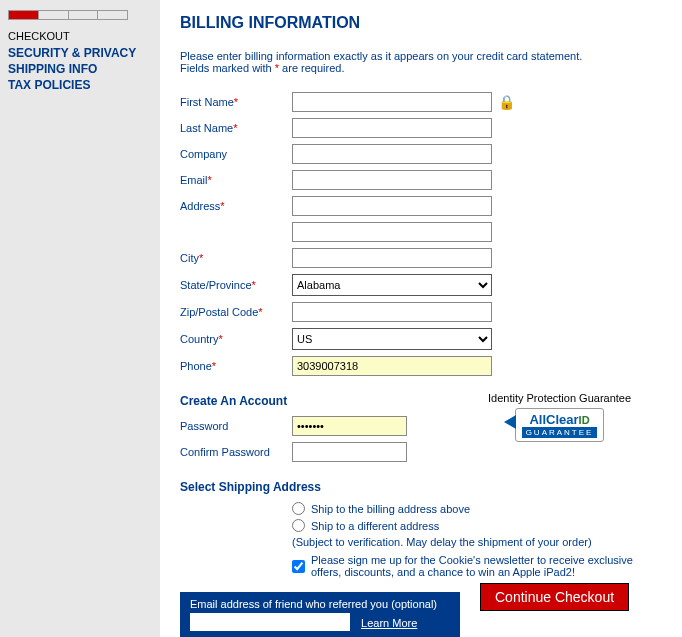  I want to click on last-name-input, so click(392, 128).